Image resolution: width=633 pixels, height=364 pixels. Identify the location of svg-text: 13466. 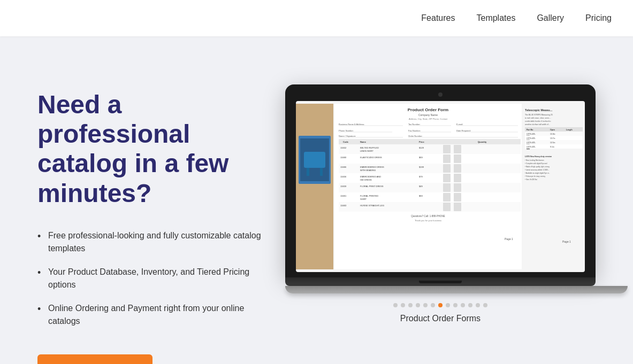
(344, 167).